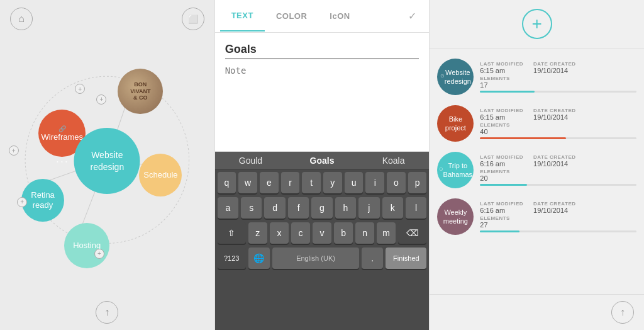 The height and width of the screenshot is (330, 644). Describe the element at coordinates (558, 217) in the screenshot. I see `project-info-weekly: LAST MODIFIED 6:16 am DATE CREATED 19/10…` at that location.